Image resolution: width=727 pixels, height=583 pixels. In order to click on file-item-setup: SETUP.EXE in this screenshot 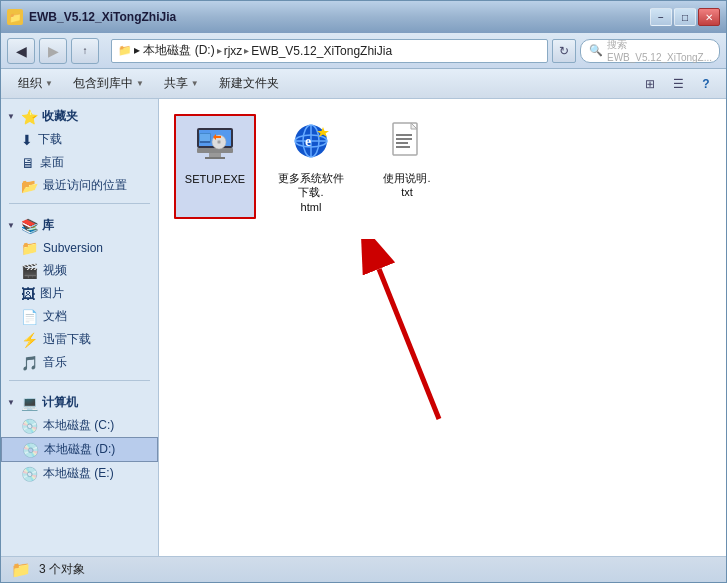, I will do `click(215, 166)`.